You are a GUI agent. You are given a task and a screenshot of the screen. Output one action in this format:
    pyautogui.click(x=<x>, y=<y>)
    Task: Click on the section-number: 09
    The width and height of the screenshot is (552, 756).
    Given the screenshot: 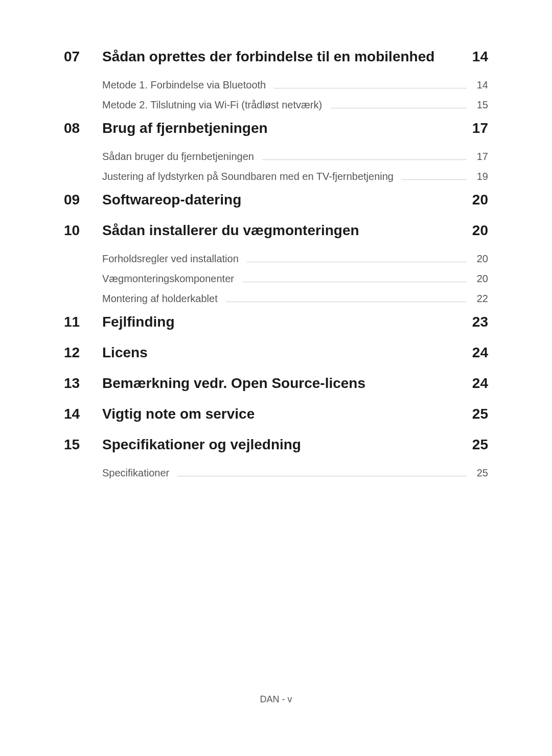 What is the action you would take?
    pyautogui.click(x=83, y=200)
    